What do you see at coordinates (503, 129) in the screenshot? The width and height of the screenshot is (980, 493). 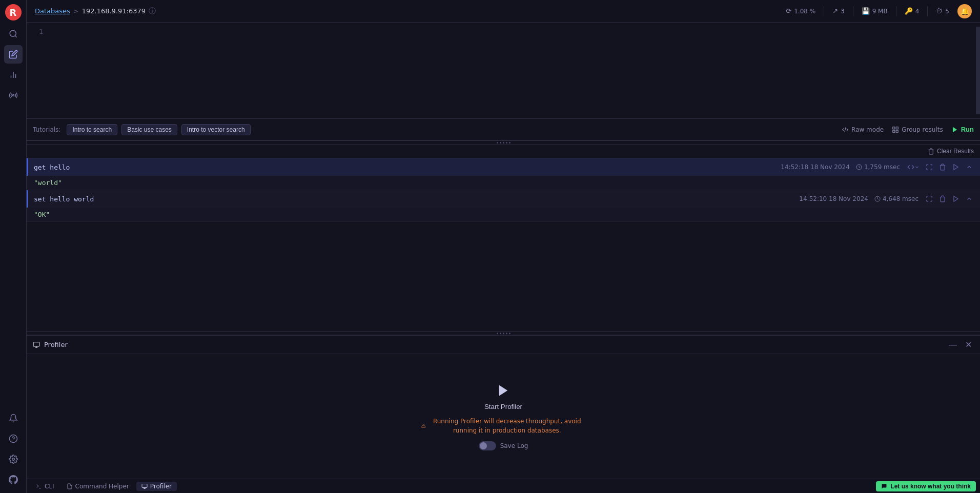 I see `toolbar: Tutorials: Intro to search Basic use cas…` at bounding box center [503, 129].